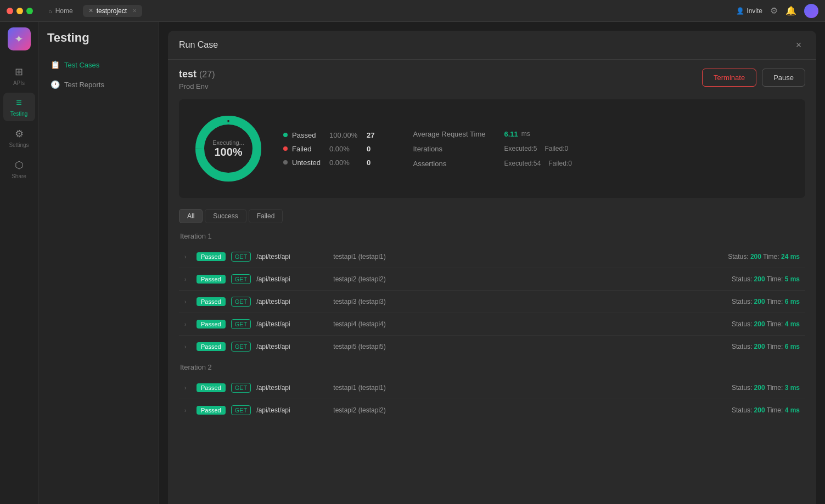  What do you see at coordinates (492, 149) in the screenshot?
I see `iterations-row: Iterations Executed:5 Failed:0` at bounding box center [492, 149].